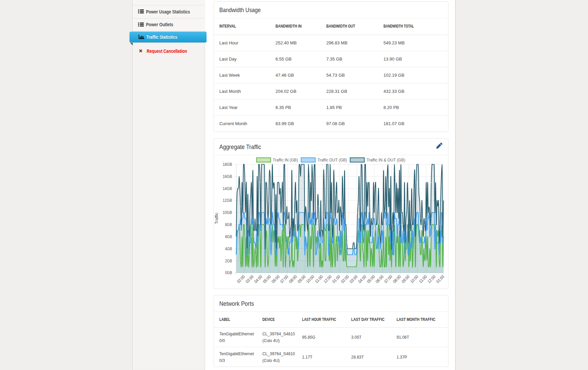 Image resolution: width=588 pixels, height=370 pixels. I want to click on svg-text: 12GB, so click(227, 200).